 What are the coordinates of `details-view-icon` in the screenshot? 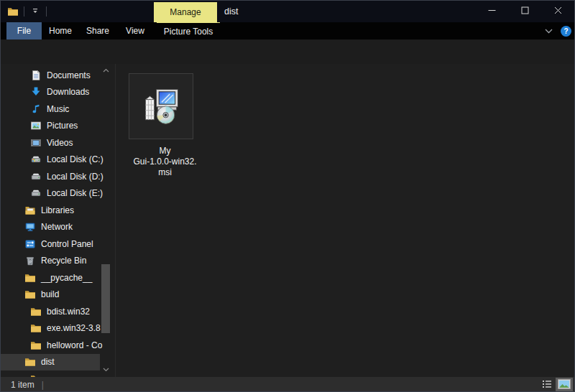 It's located at (547, 385).